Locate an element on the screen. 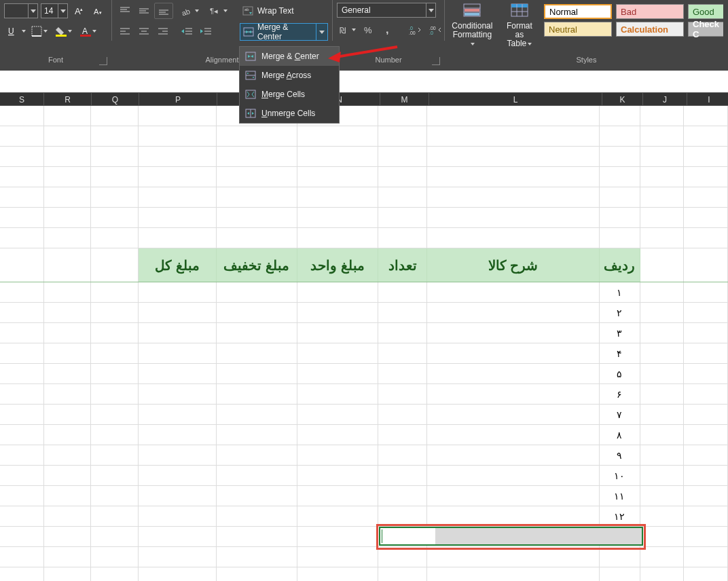 This screenshot has width=728, height=581. comma-format-icon: , is located at coordinates (388, 30).